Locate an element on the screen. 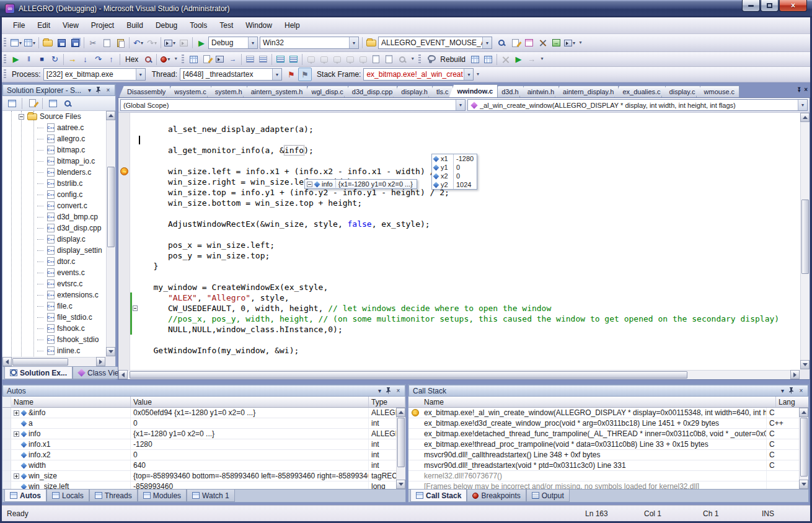 Image resolution: width=812 pixels, height=523 pixels. autos-row: a 0 int is located at coordinates (200, 424).